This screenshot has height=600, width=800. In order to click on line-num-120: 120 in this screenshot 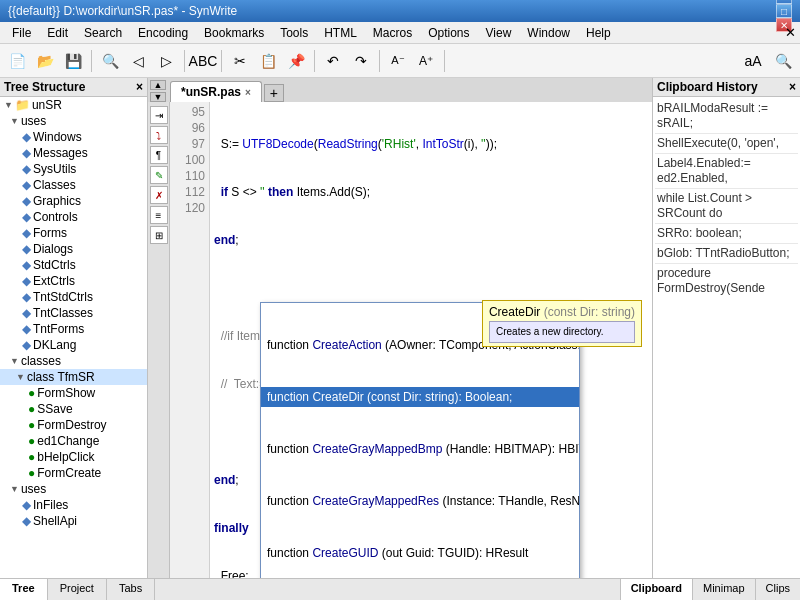, I will do `click(188, 208)`.